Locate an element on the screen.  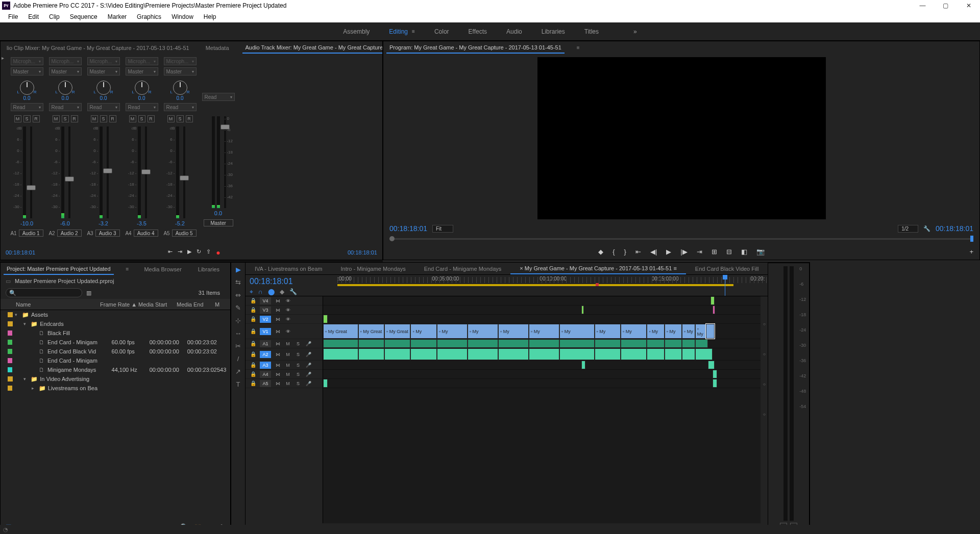
db-value: 0.0 is located at coordinates (218, 213).